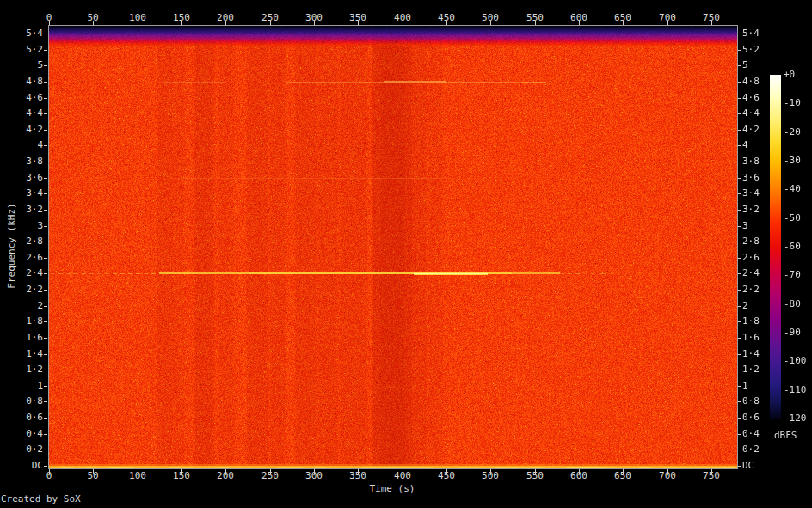 The width and height of the screenshot is (812, 508). Describe the element at coordinates (745, 145) in the screenshot. I see `freq-tick-label-right: 4` at that location.